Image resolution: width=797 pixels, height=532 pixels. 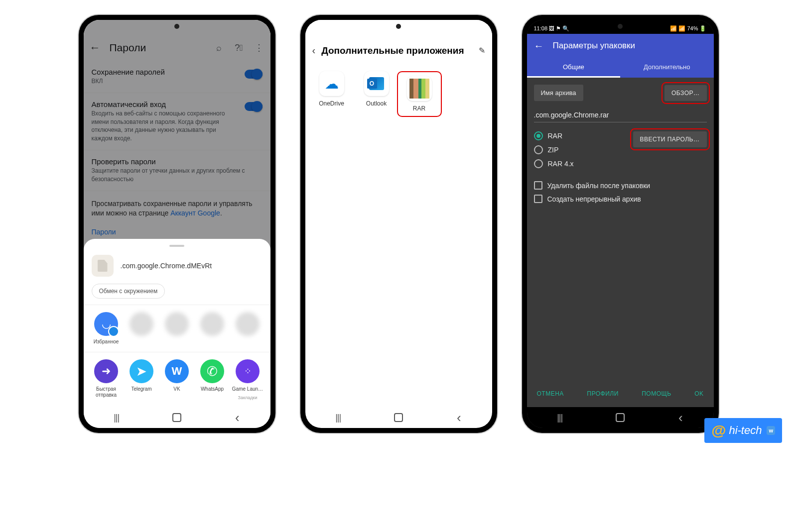 I want to click on cancel-button: ОТМЕНА, so click(x=550, y=394).